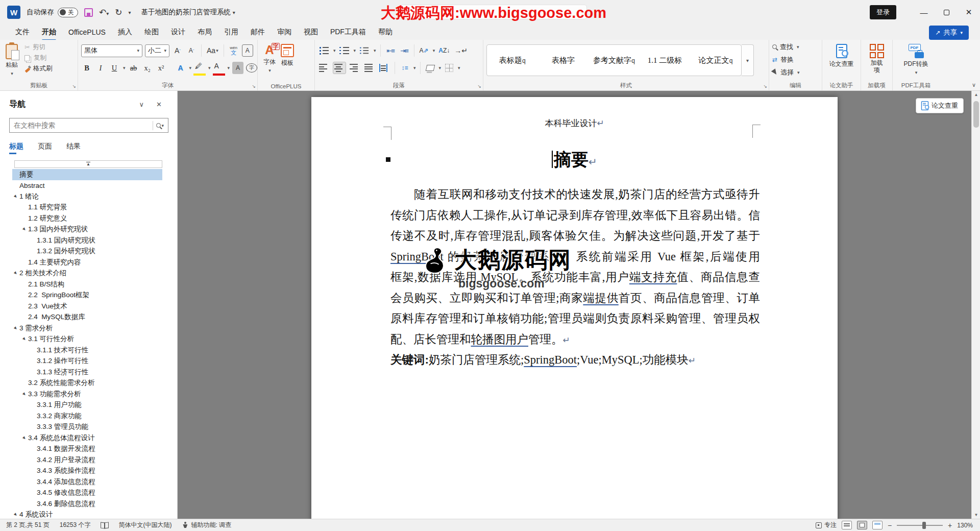 The width and height of the screenshot is (980, 531). Describe the element at coordinates (877, 59) in the screenshot. I see `addins-button: 加载项` at that location.